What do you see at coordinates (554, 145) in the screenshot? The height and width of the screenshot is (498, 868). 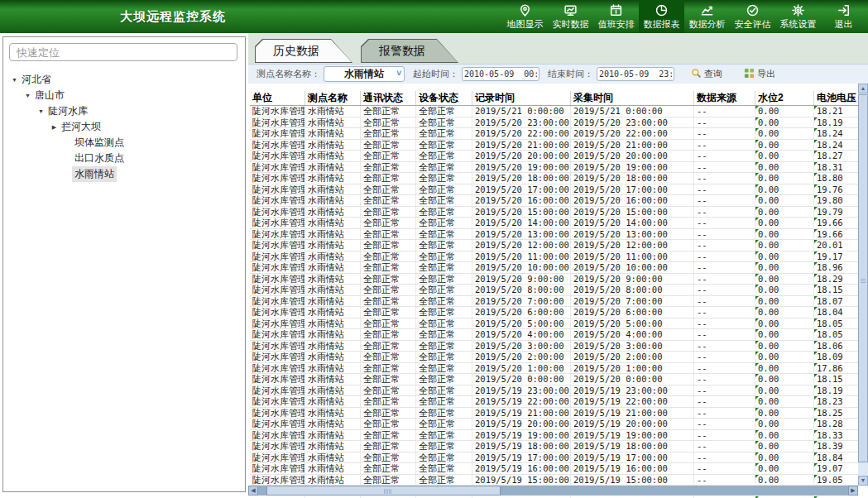 I see `table-row: 陡河水库管理处水雨情站全部正常全部正常2019/5/20 21:00:00201…` at bounding box center [554, 145].